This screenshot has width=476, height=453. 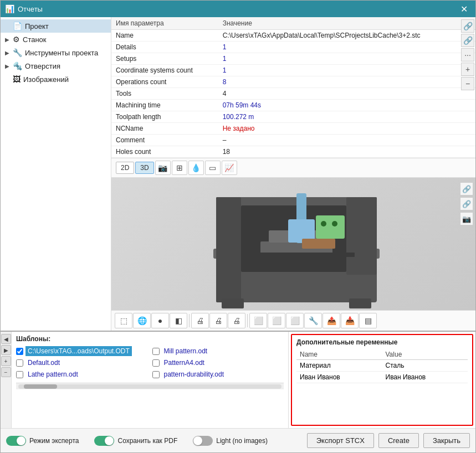 What do you see at coordinates (44, 363) in the screenshot?
I see `template-file-default: Default.odt` at bounding box center [44, 363].